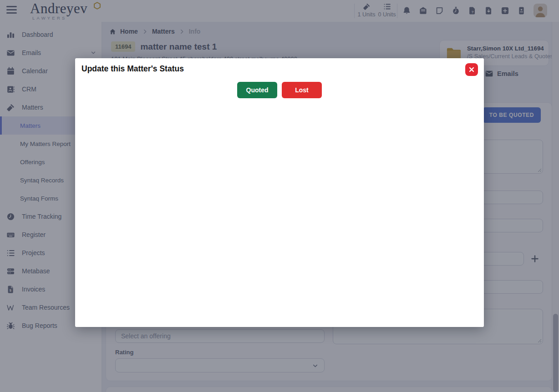 This screenshot has height=392, width=559. Describe the element at coordinates (472, 70) in the screenshot. I see `close-icon` at that location.